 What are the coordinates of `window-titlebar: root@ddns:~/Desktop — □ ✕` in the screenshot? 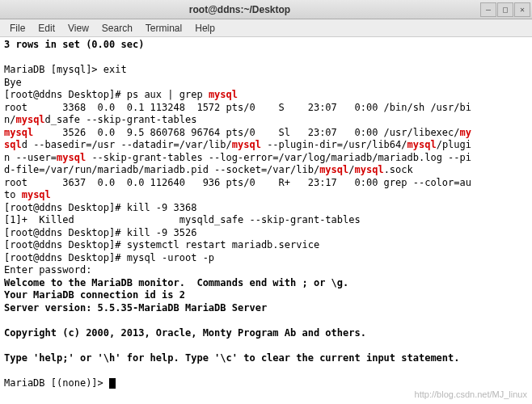 It's located at (266, 10).